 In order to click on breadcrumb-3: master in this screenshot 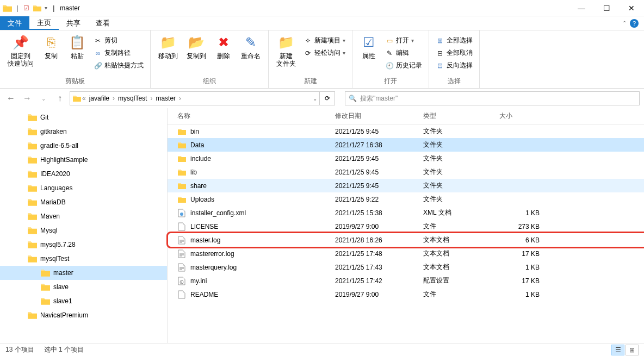, I will do `click(165, 98)`.